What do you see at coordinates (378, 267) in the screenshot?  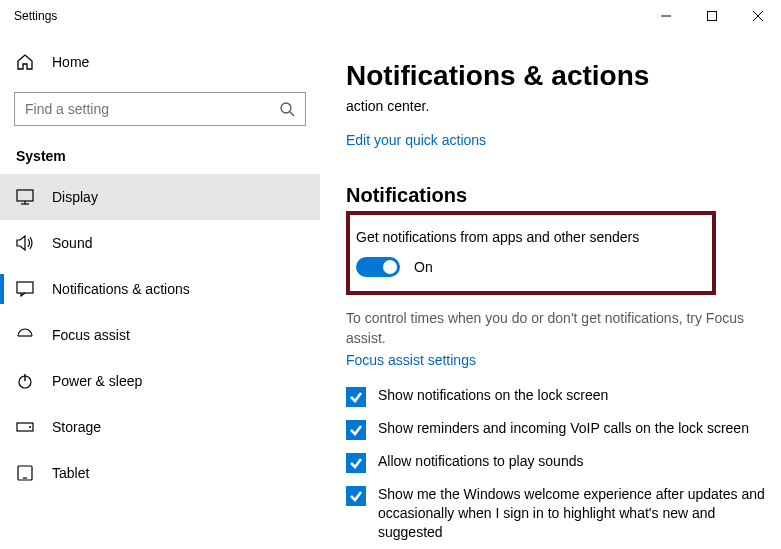 I see `notifications-toggle` at bounding box center [378, 267].